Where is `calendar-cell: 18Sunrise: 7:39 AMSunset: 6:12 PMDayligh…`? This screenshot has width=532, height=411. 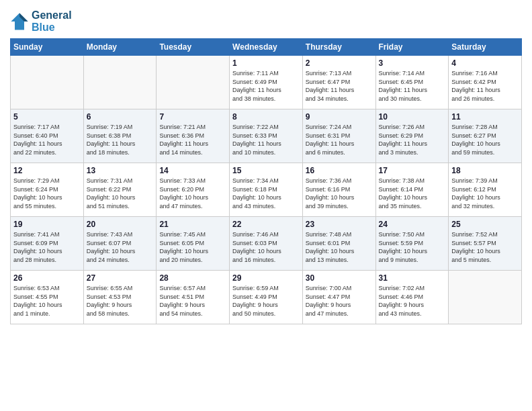 calendar-cell: 18Sunrise: 7:39 AMSunset: 6:12 PMDayligh… is located at coordinates (485, 190).